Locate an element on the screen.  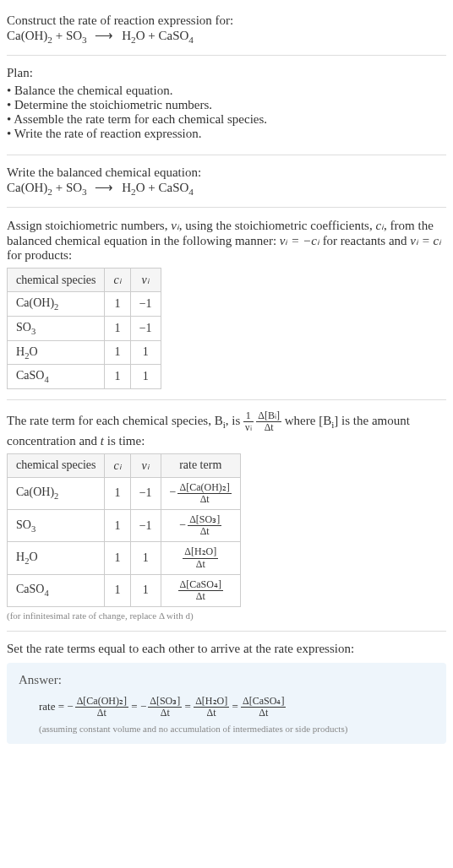
assumption-note: (assuming constant volume and no accumul… is located at coordinates (226, 729).